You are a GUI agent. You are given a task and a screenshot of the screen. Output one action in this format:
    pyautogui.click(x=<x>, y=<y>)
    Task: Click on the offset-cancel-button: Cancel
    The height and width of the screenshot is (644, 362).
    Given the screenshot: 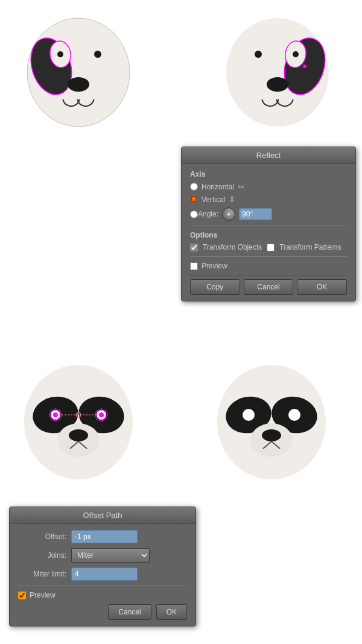 What is the action you would take?
    pyautogui.click(x=129, y=612)
    